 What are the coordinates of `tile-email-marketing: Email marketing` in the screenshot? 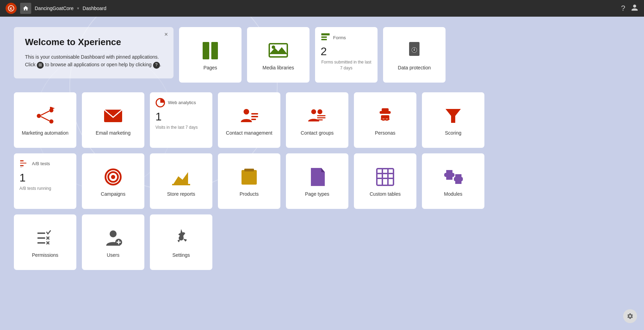 It's located at (113, 120).